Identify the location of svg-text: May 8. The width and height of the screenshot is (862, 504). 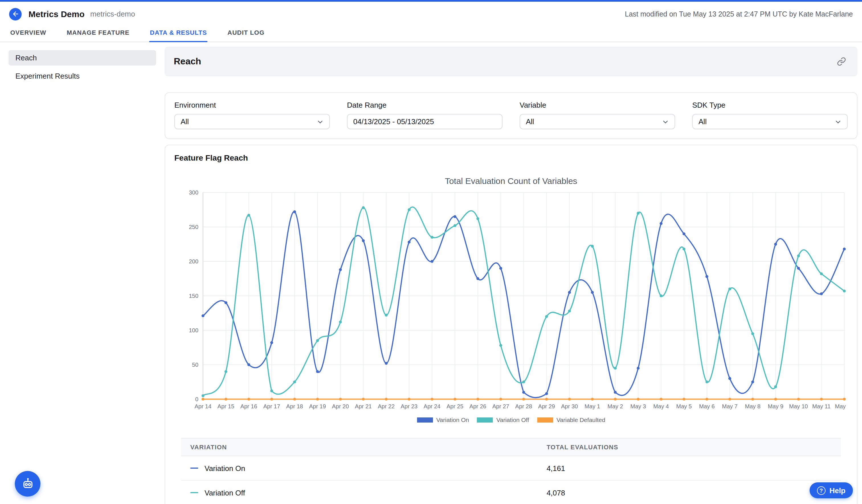
(753, 406).